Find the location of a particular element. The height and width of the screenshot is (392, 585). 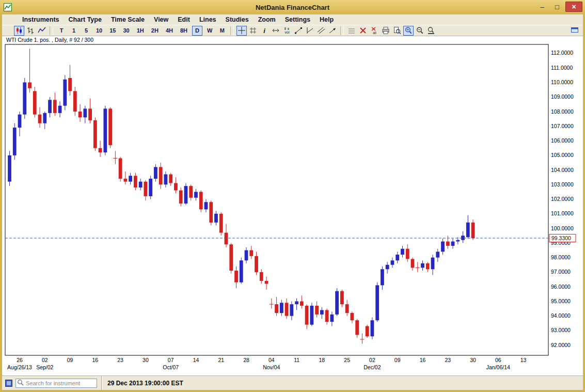

maximize-button: □ is located at coordinates (557, 7).